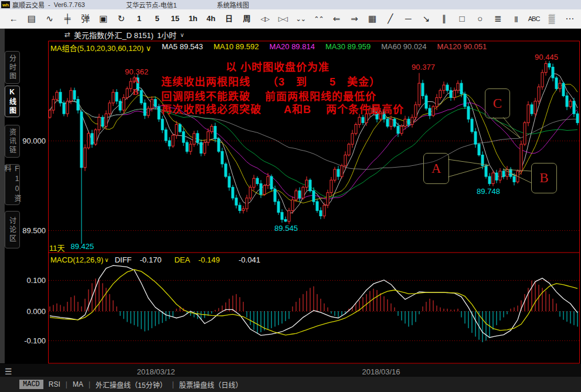 The width and height of the screenshot is (581, 392). Describe the element at coordinates (291, 370) in the screenshot. I see `x-axis-strip` at that location.